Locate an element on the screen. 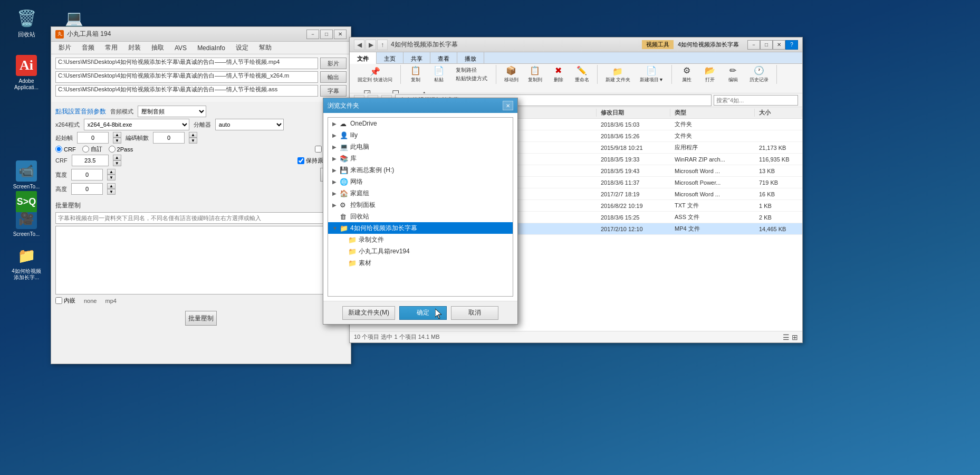 This screenshot has height=475, width=980. batch-run-button: 批量壓制 is located at coordinates (201, 318).